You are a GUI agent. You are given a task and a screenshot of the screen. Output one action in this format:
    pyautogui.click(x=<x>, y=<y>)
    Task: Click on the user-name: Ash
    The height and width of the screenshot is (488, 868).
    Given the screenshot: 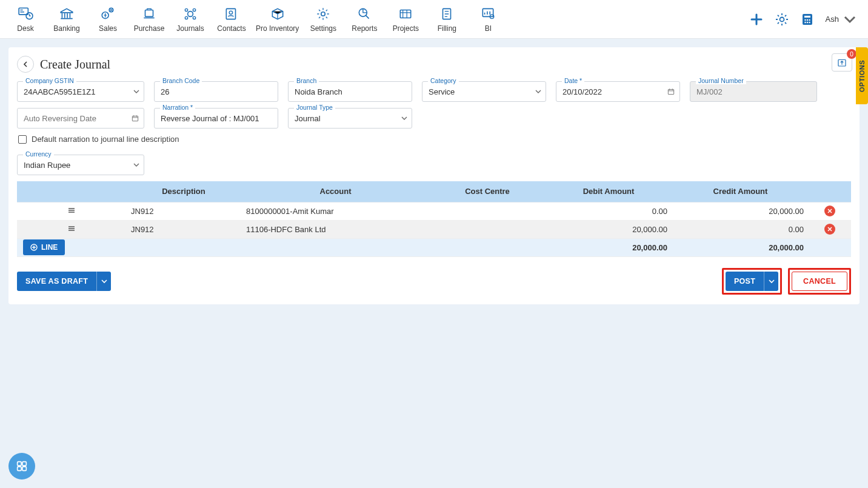 What is the action you would take?
    pyautogui.click(x=832, y=19)
    